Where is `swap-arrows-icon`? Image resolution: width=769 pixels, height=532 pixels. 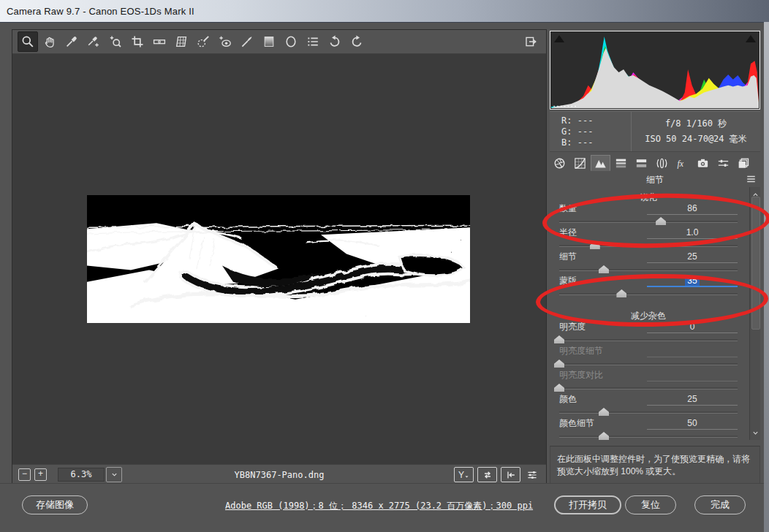
swap-arrows-icon is located at coordinates (488, 475).